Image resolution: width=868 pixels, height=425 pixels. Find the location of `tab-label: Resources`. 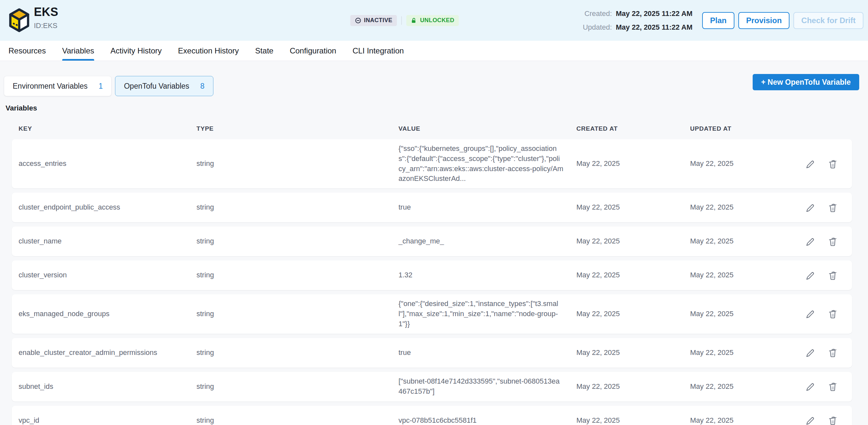

tab-label: Resources is located at coordinates (27, 51).